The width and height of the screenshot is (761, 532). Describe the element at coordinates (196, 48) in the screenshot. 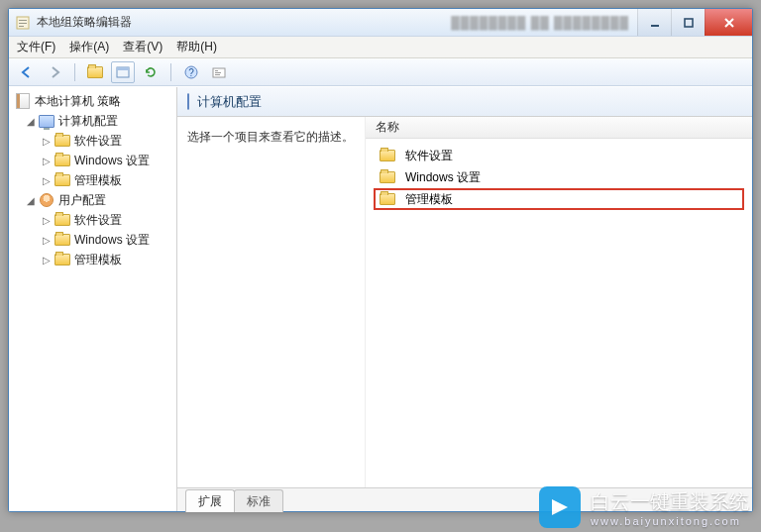

I see `menu-help: 帮助(H)` at that location.